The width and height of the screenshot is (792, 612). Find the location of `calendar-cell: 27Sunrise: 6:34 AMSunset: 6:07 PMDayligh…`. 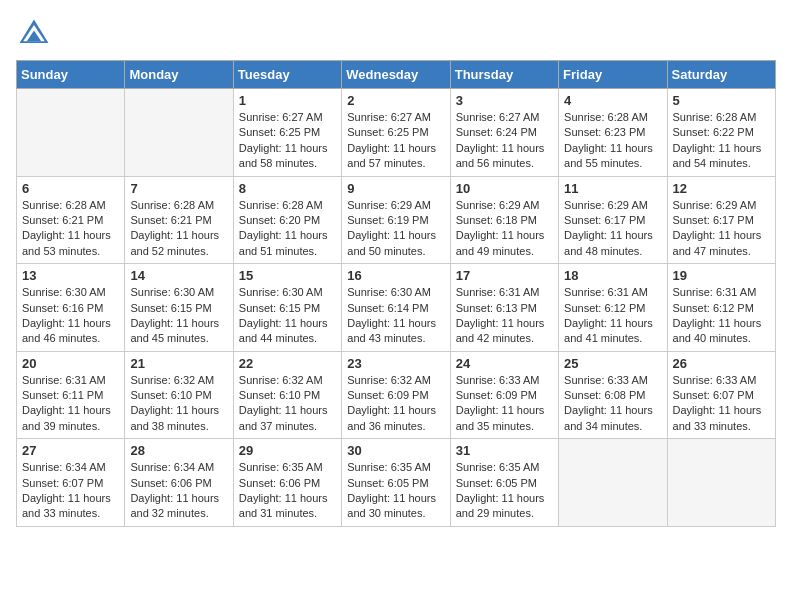

calendar-cell: 27Sunrise: 6:34 AMSunset: 6:07 PMDayligh… is located at coordinates (71, 483).